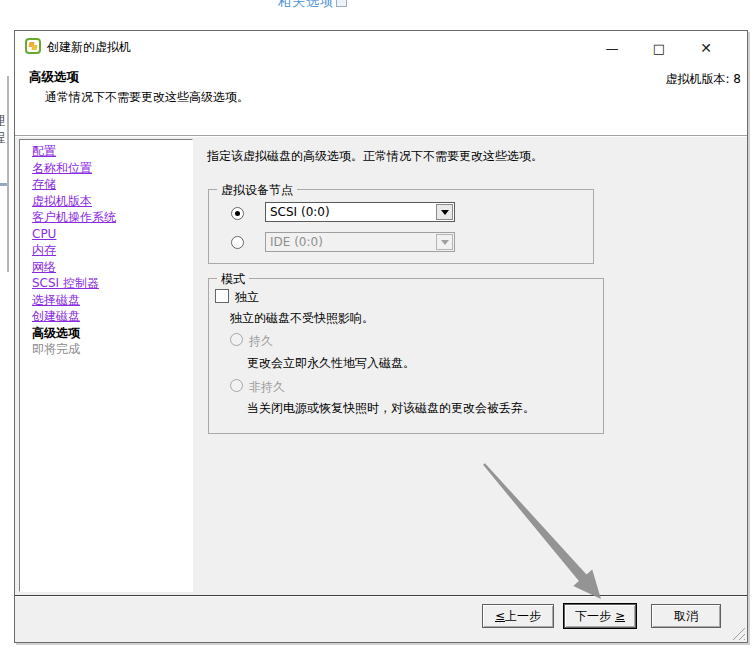 This screenshot has height=651, width=754. What do you see at coordinates (306, 6) in the screenshot?
I see `background-clipped-link: 相关选项` at bounding box center [306, 6].